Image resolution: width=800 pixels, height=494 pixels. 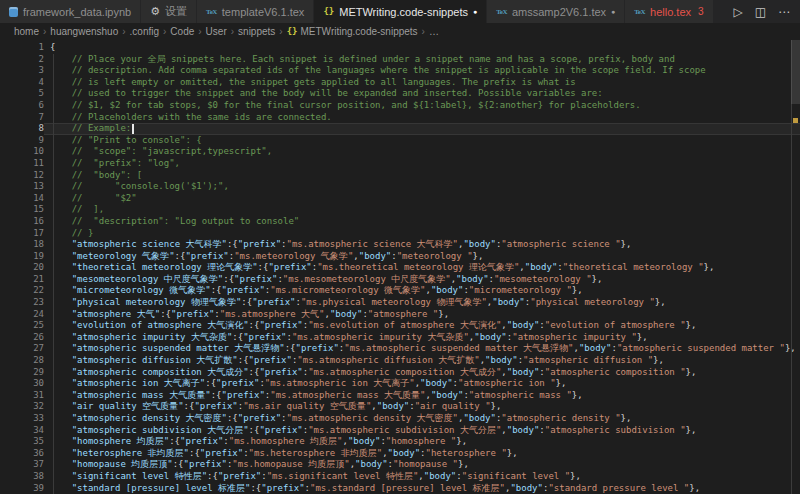 What do you see at coordinates (216, 32) in the screenshot?
I see `breadcrumb-item: User` at bounding box center [216, 32].